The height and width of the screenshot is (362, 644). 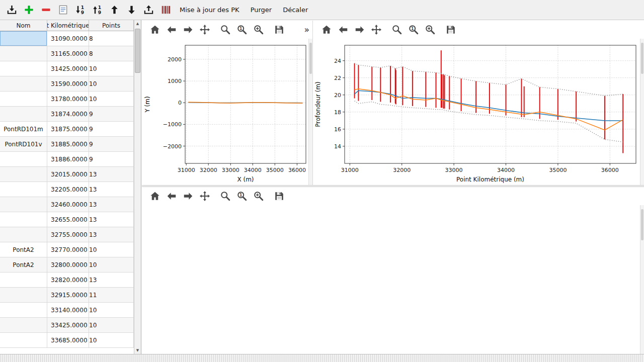 What do you see at coordinates (68, 84) in the screenshot?
I see `cell-pk: 31590.0000` at bounding box center [68, 84].